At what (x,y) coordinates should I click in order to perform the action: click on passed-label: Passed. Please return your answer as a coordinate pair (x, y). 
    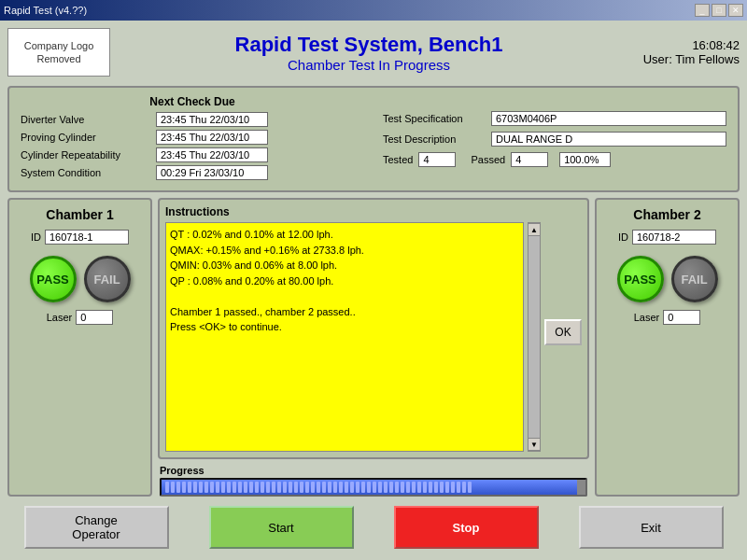
    Looking at the image, I should click on (487, 160).